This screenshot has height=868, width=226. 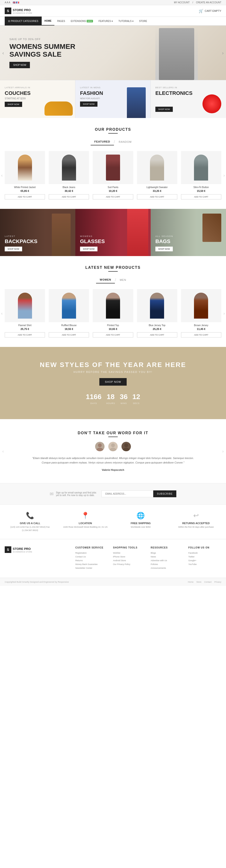 I want to click on latest-next-button: ›, so click(x=224, y=313).